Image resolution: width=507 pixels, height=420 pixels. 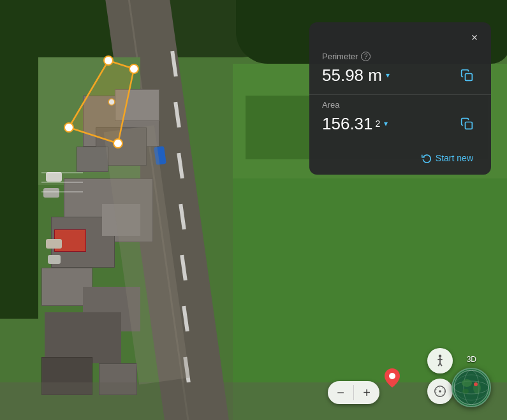 What do you see at coordinates (366, 56) in the screenshot?
I see `perimeter-help-icon: ?` at bounding box center [366, 56].